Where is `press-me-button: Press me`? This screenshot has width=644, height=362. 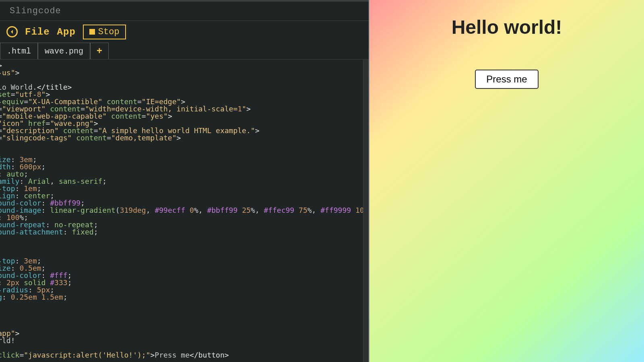 press-me-button: Press me is located at coordinates (506, 79).